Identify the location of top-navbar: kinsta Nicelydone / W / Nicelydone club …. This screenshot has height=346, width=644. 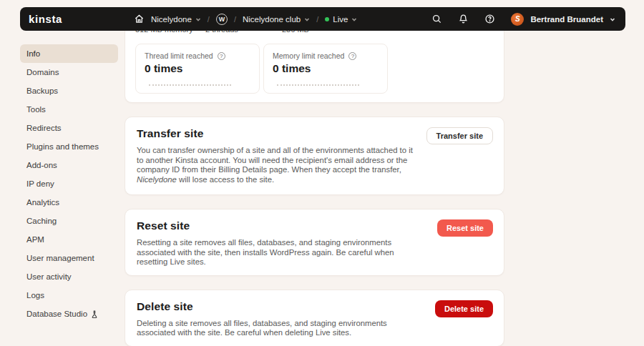
(323, 19).